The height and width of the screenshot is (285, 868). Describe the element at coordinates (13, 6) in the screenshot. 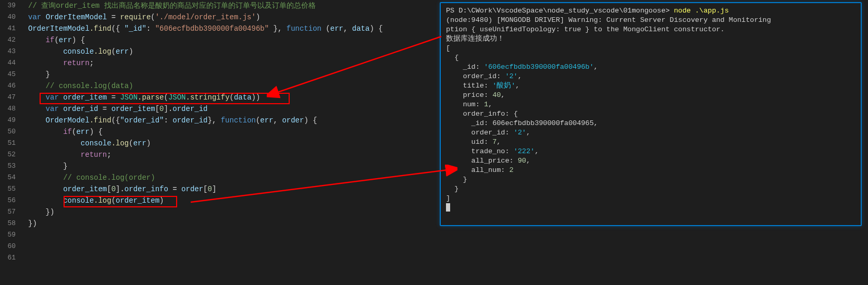

I see `line-number: 39` at that location.